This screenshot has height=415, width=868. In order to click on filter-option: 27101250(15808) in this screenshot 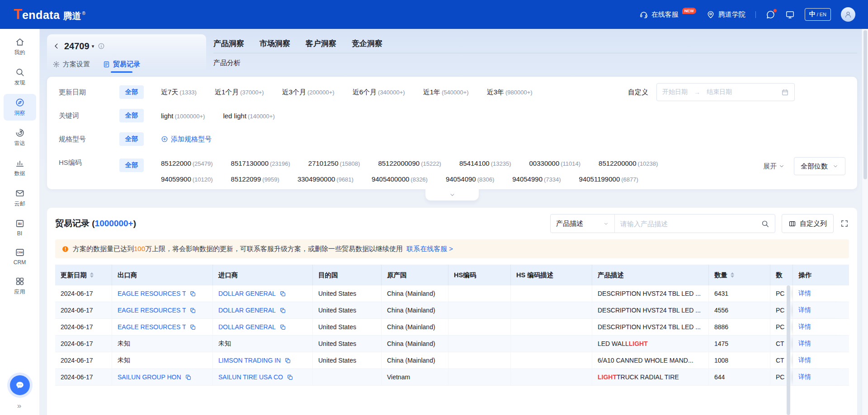, I will do `click(335, 163)`.